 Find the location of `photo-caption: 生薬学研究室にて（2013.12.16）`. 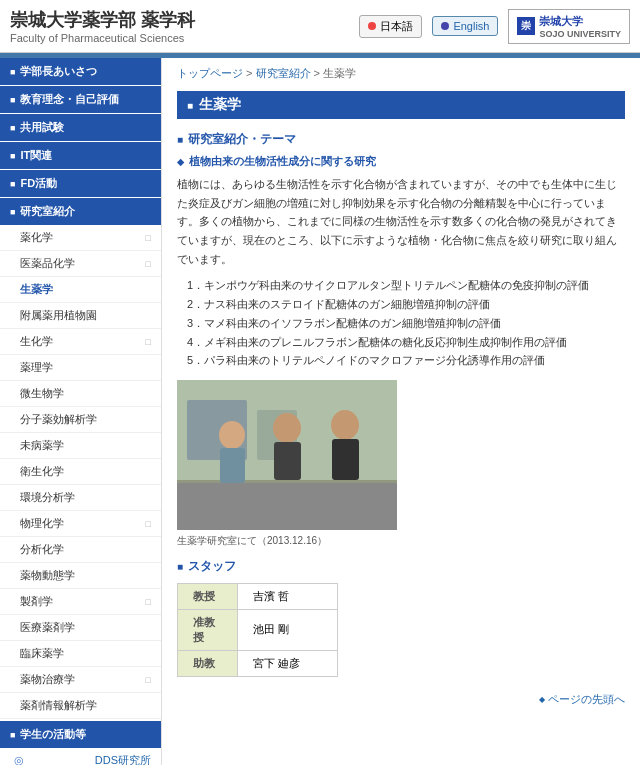

photo-caption: 生薬学研究室にて（2013.12.16） is located at coordinates (401, 541).